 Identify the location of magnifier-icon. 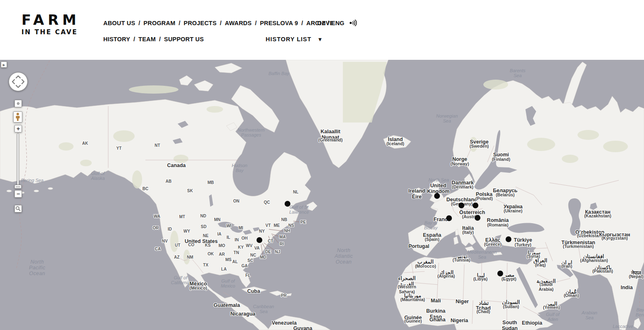
(18, 209).